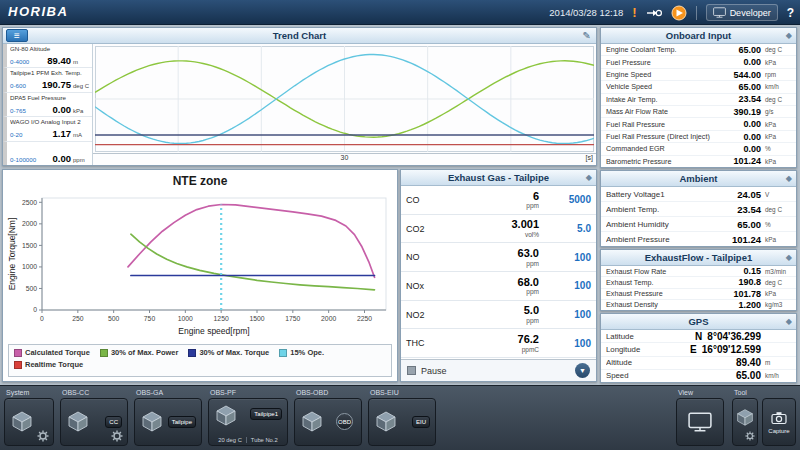  Describe the element at coordinates (423, 343) in the screenshot. I see `gas-name: THC` at that location.